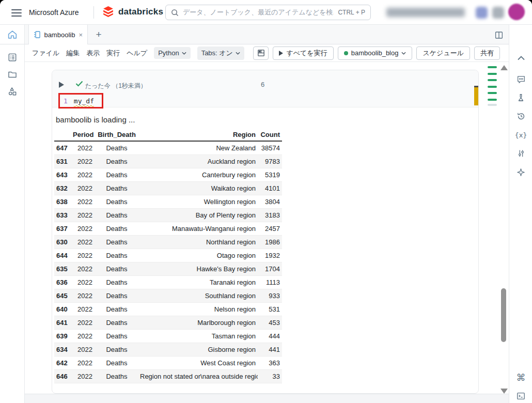  What do you see at coordinates (172, 53) in the screenshot?
I see `language-selector: Python` at bounding box center [172, 53].